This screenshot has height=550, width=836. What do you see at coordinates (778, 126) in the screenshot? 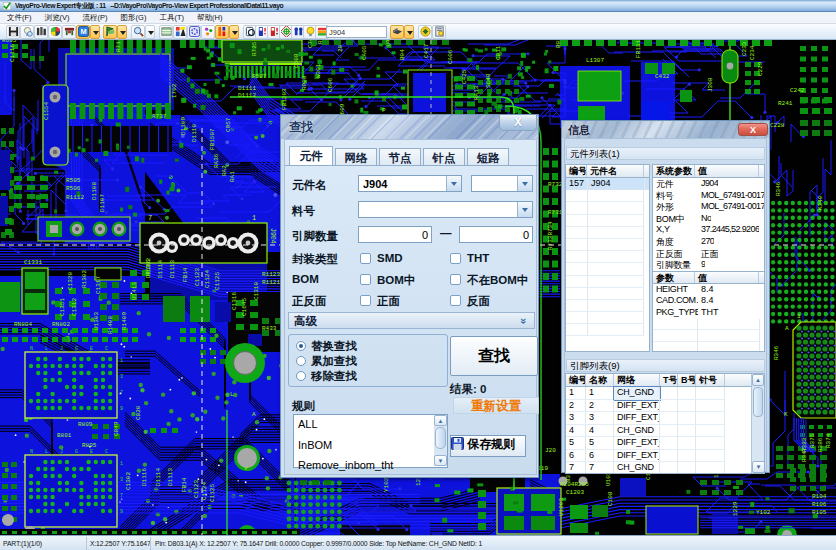
I see `svg-text: C228` at bounding box center [778, 126].